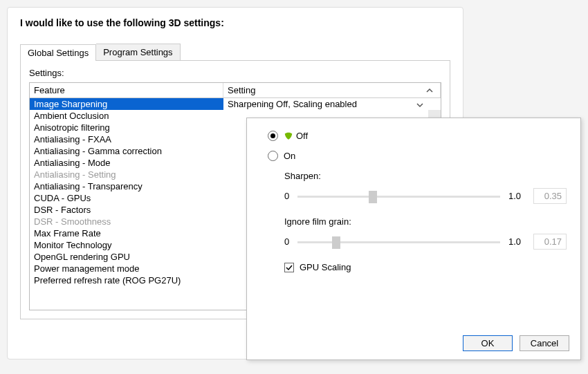 This screenshot has width=588, height=374. What do you see at coordinates (373, 197) in the screenshot?
I see `sharpen-slider-thumb` at bounding box center [373, 197].